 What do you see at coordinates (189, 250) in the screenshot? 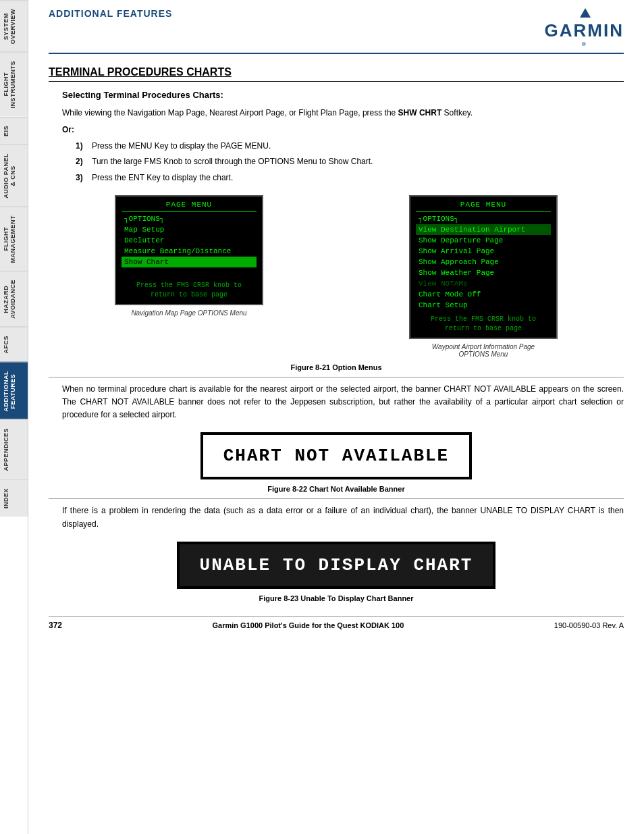
I see `left-menu-screen: PAGE MENU ┐OPTIONS┐ Map Setup Declutter …` at bounding box center [189, 250].